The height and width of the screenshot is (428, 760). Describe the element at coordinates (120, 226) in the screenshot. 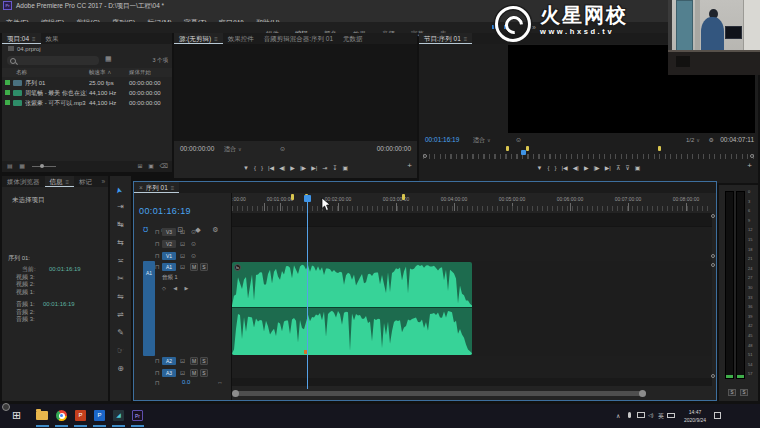

I see `ripple-edit-tool: ↹` at that location.